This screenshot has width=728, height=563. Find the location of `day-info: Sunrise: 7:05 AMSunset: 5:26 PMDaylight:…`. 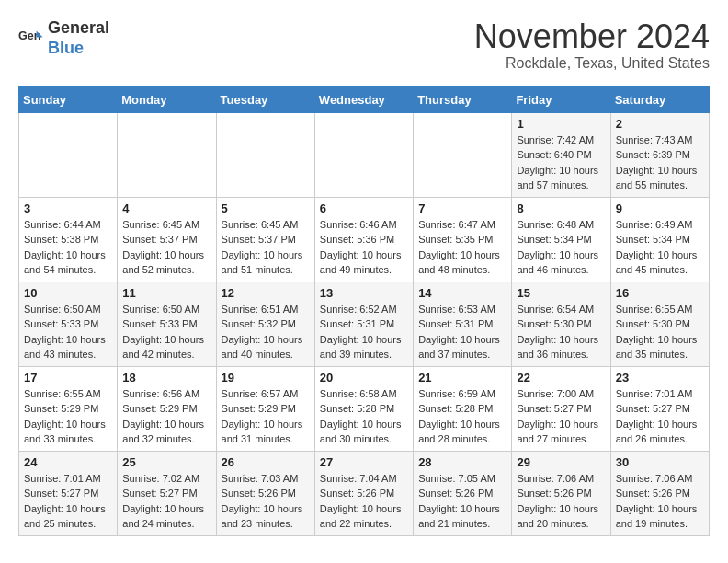

day-info: Sunrise: 7:05 AMSunset: 5:26 PMDaylight:… is located at coordinates (462, 501).